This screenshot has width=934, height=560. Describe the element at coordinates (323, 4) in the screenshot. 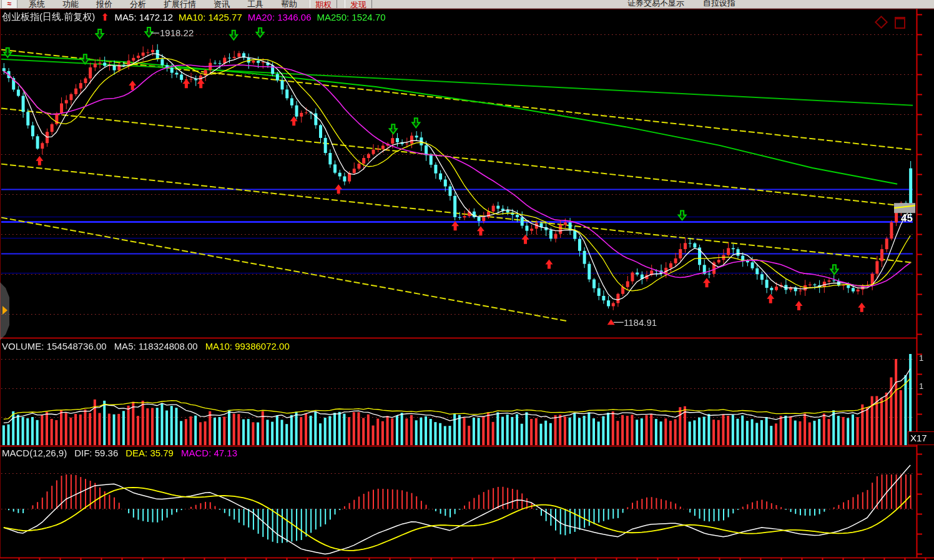

I see `menu-item-options: 期权` at that location.